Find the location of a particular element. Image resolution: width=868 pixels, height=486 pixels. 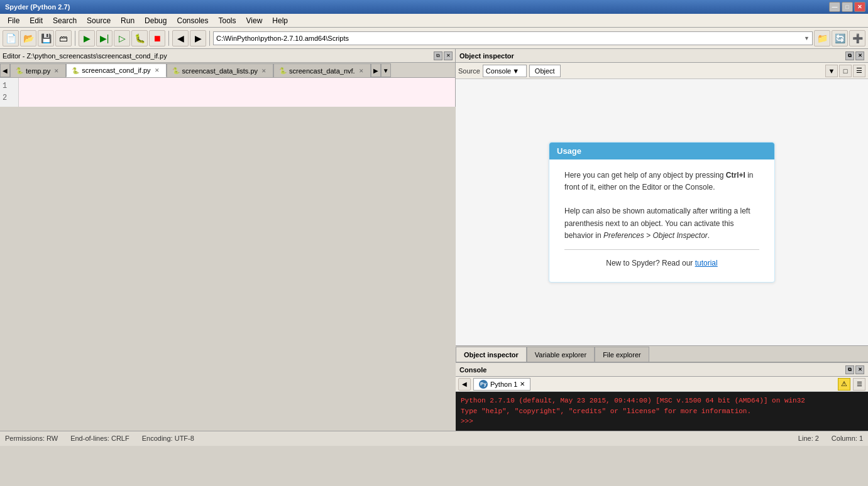

menu-source: Source is located at coordinates (99, 21).